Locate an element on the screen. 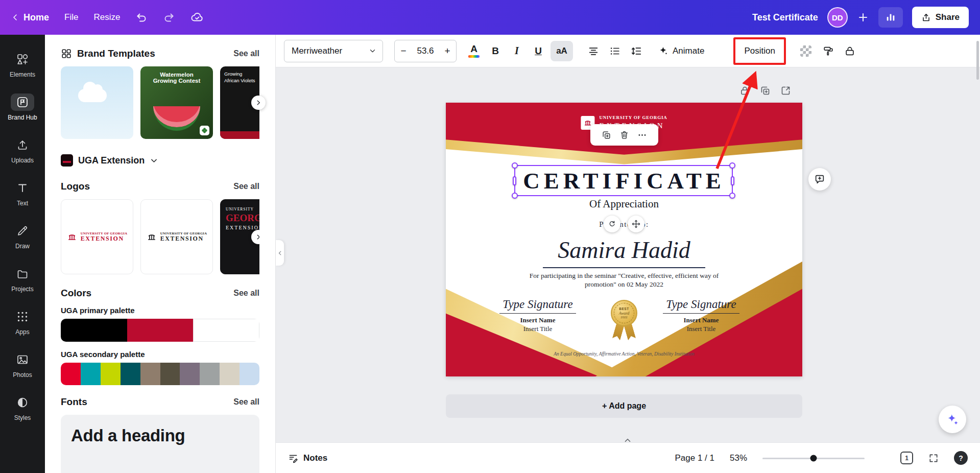 Image resolution: width=980 pixels, height=473 pixels. text-case-button: aA is located at coordinates (562, 51).